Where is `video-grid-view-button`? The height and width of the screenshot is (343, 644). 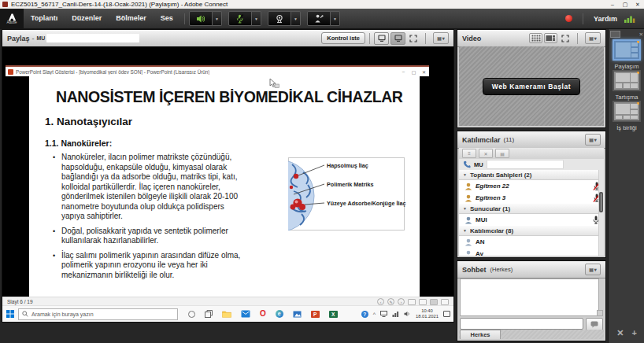 video-grid-view-button is located at coordinates (535, 38).